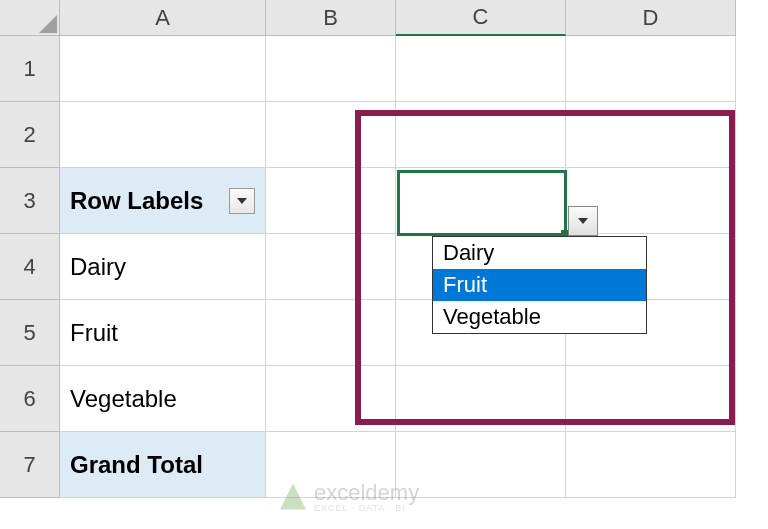  Describe the element at coordinates (331, 18) in the screenshot. I see `col-header-b: B` at that location.